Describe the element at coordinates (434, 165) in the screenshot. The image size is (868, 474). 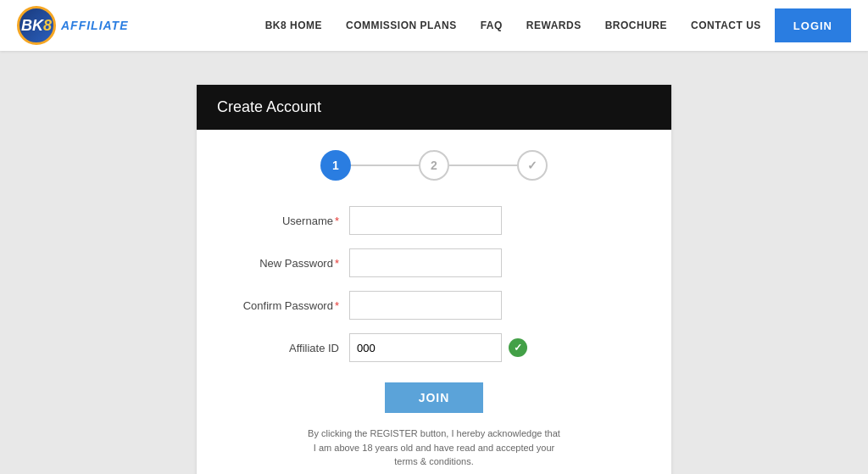
I see `step-2: 2` at that location.